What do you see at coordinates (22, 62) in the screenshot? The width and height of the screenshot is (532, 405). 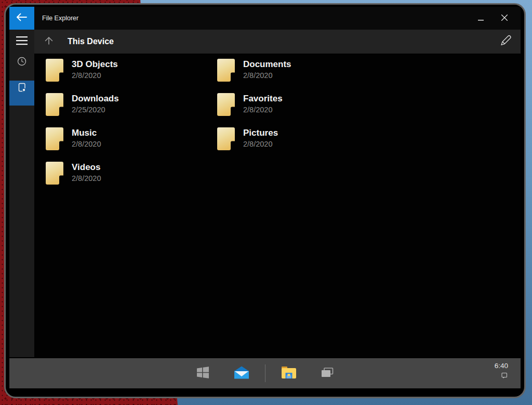 I see `clock-icon` at bounding box center [22, 62].